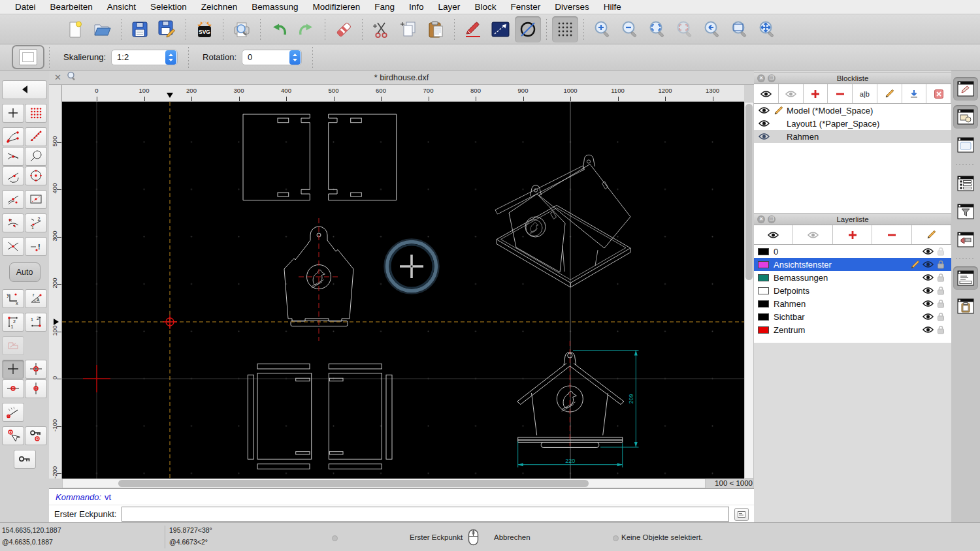 The height and width of the screenshot is (551, 980). Describe the element at coordinates (932, 235) in the screenshot. I see `edit-layer-button` at that location.